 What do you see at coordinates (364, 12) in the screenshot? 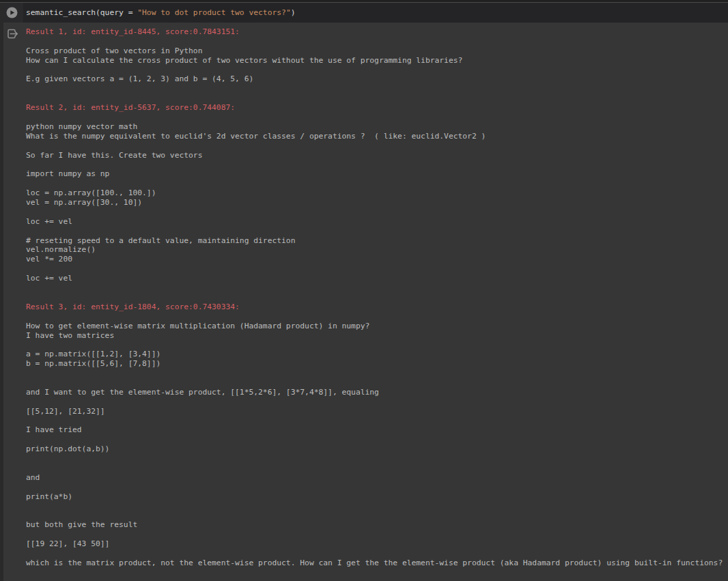
I see `code-cell: semantic_search(query = "How to dot prod…` at bounding box center [364, 12].